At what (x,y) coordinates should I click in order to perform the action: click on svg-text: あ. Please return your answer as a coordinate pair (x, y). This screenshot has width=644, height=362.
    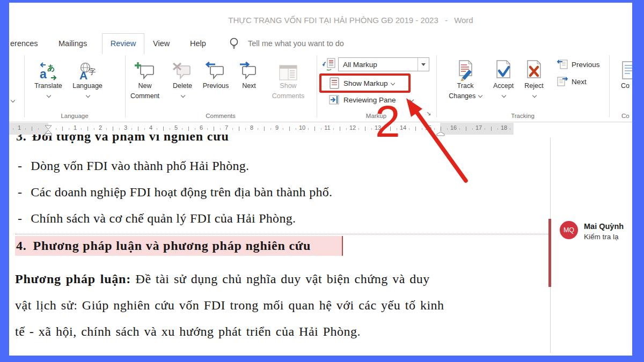
    Looking at the image, I should click on (51, 68).